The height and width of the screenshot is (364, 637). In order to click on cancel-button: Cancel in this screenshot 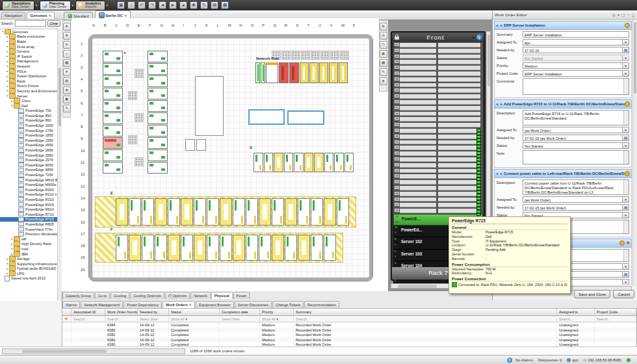, I will do `click(624, 294)`.